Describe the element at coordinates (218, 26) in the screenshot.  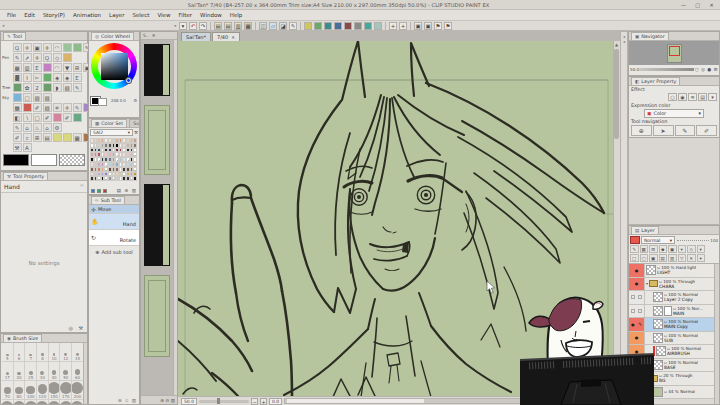
I see `toolbar-icon: ▤` at that location.